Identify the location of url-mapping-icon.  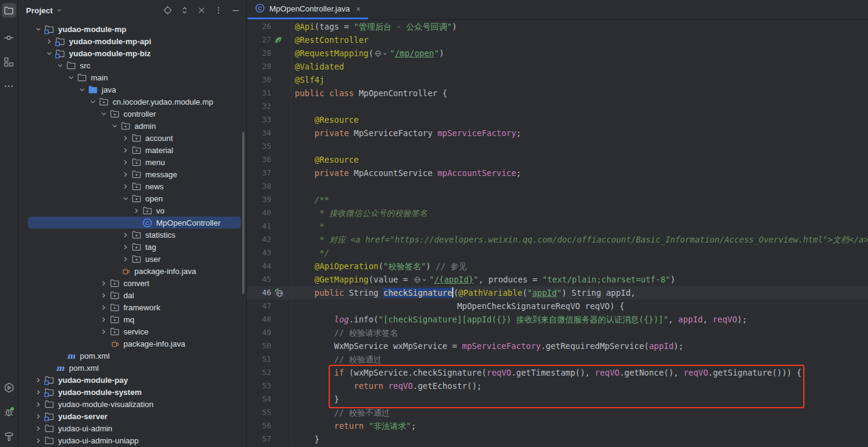
(281, 293).